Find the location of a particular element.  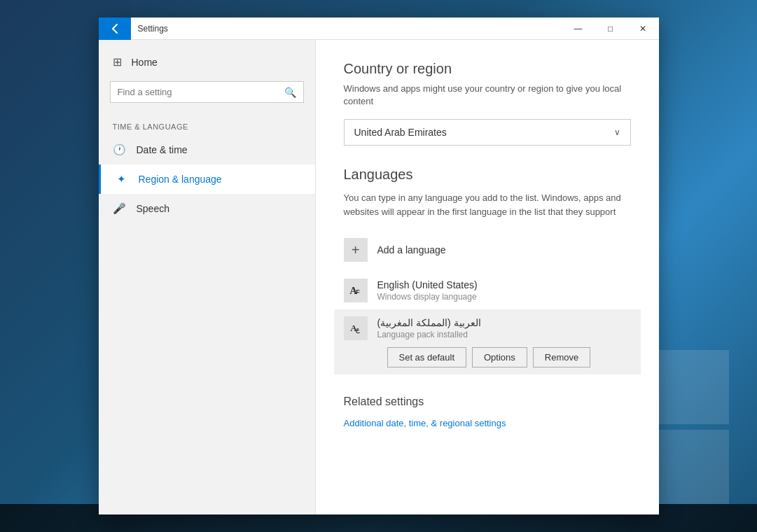

speech-icon: 🎤 is located at coordinates (120, 209).